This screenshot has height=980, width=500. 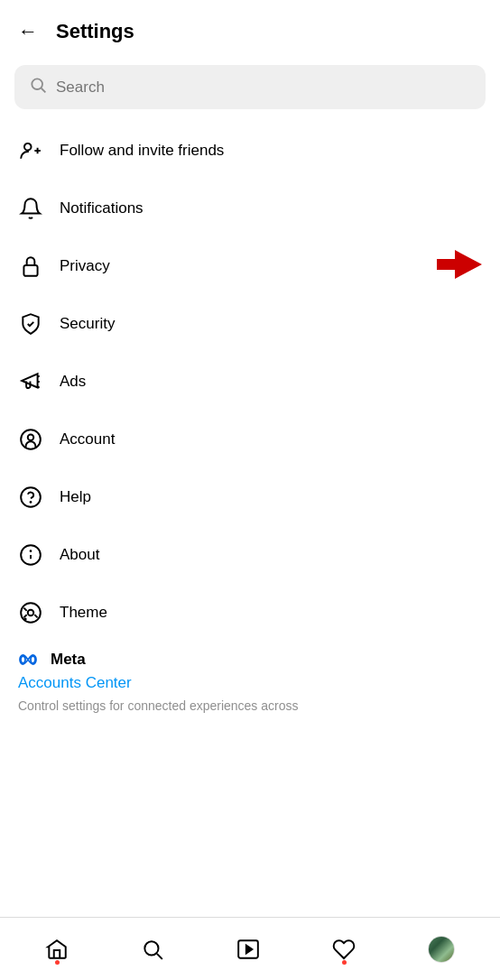 I want to click on meta-brand-label: Meta, so click(x=69, y=660).